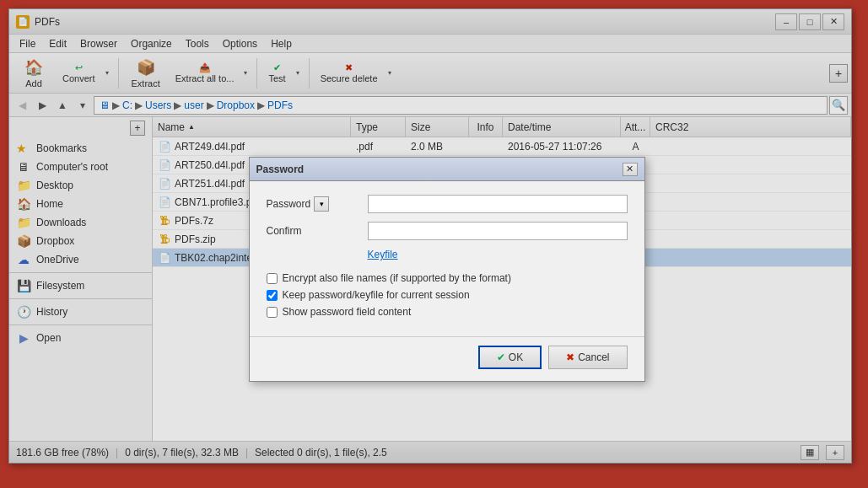 The height and width of the screenshot is (488, 868). I want to click on dialog-footer: ✔ OK ✖ Cancel, so click(447, 359).